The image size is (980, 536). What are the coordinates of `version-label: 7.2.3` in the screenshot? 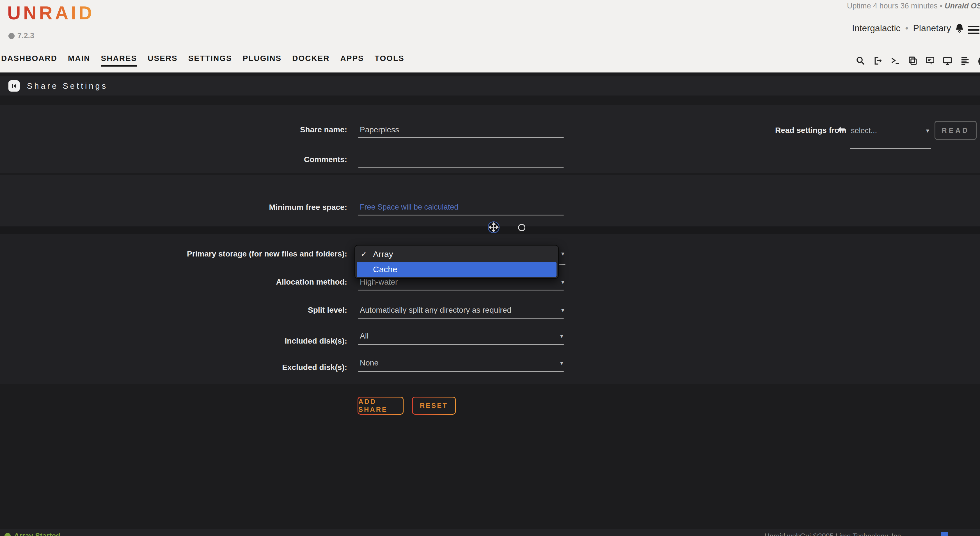 It's located at (26, 36).